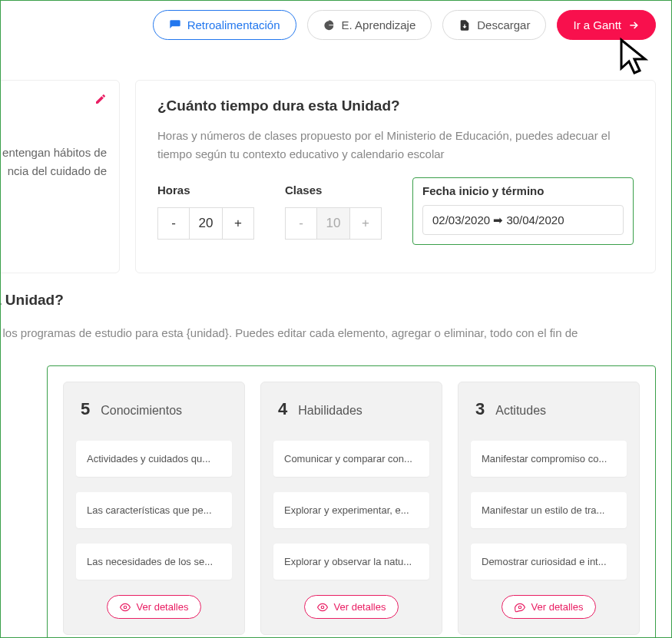  I want to click on list-item: Actividades y cuidados qu..., so click(154, 459).